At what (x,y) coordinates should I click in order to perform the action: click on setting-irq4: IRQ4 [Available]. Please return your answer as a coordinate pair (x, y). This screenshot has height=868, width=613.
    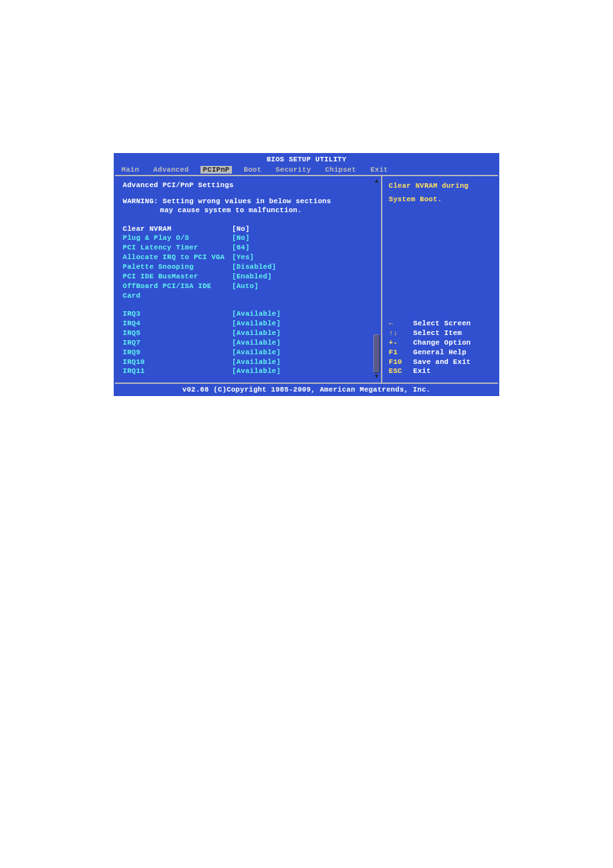
    Looking at the image, I should click on (250, 324).